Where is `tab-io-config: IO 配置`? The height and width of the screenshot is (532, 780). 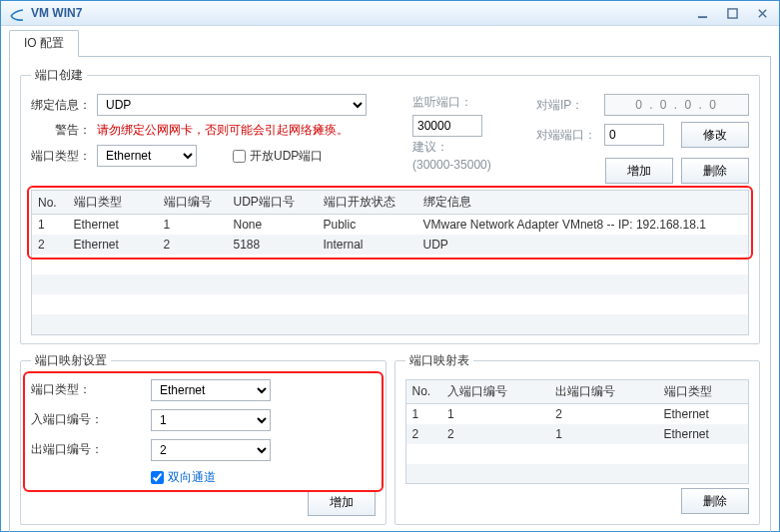 tab-io-config: IO 配置 is located at coordinates (44, 44).